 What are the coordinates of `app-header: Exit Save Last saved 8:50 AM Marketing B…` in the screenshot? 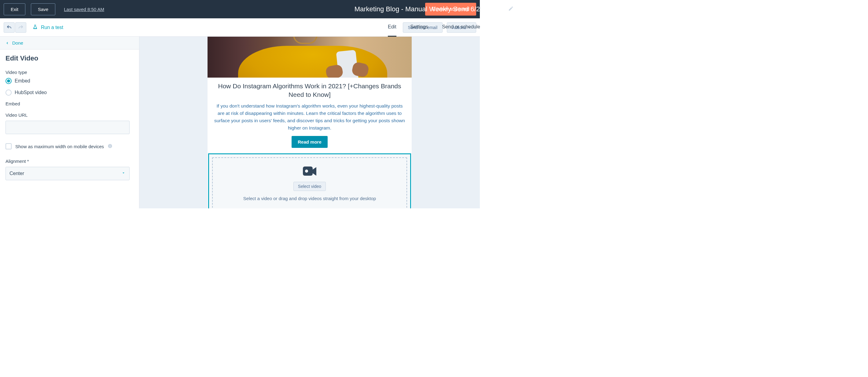 It's located at (240, 9).